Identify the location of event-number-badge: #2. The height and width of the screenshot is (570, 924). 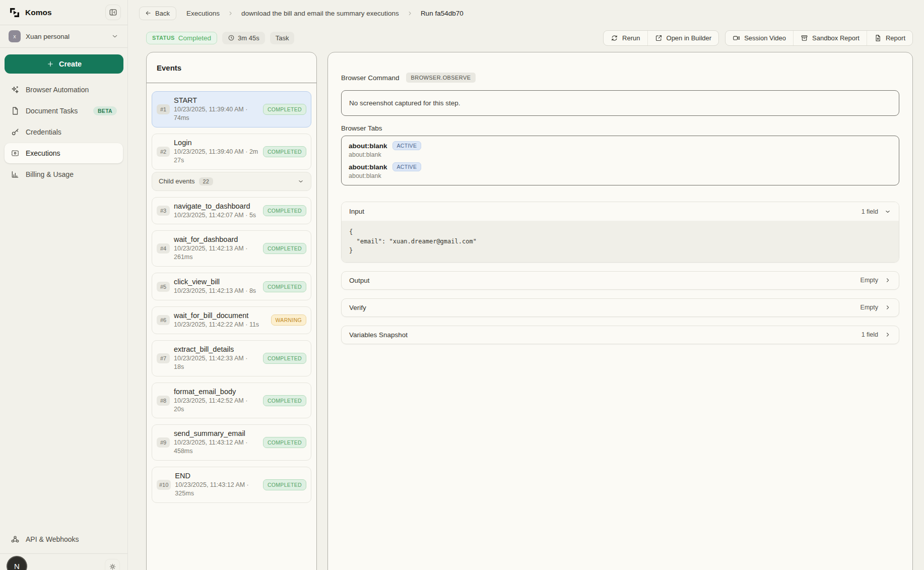
(163, 152).